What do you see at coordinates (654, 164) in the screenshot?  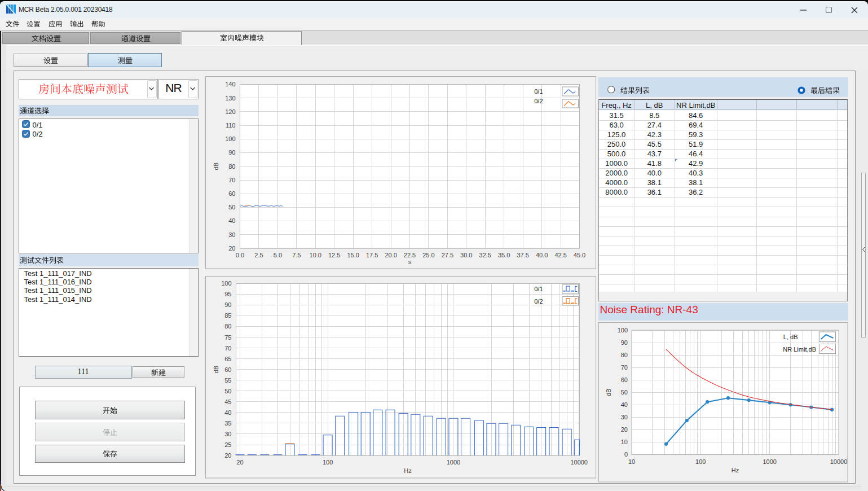 I see `svg-text: 41.8` at bounding box center [654, 164].